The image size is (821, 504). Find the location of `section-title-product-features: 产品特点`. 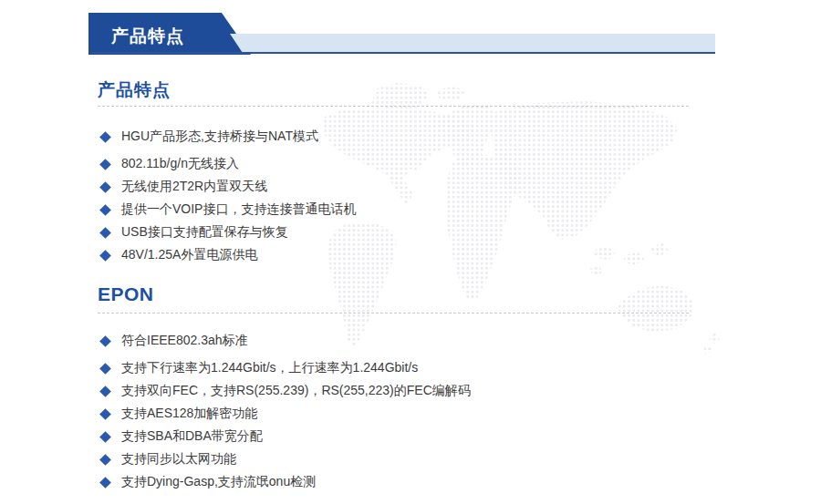

section-title-product-features: 产品特点 is located at coordinates (134, 90).